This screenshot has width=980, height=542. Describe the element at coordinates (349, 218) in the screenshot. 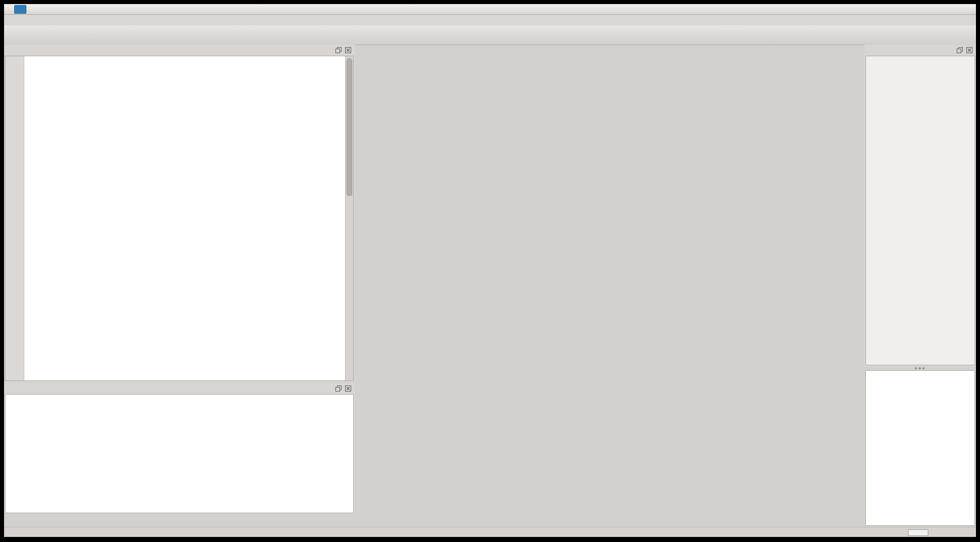

I see `editor-scrollbar` at that location.